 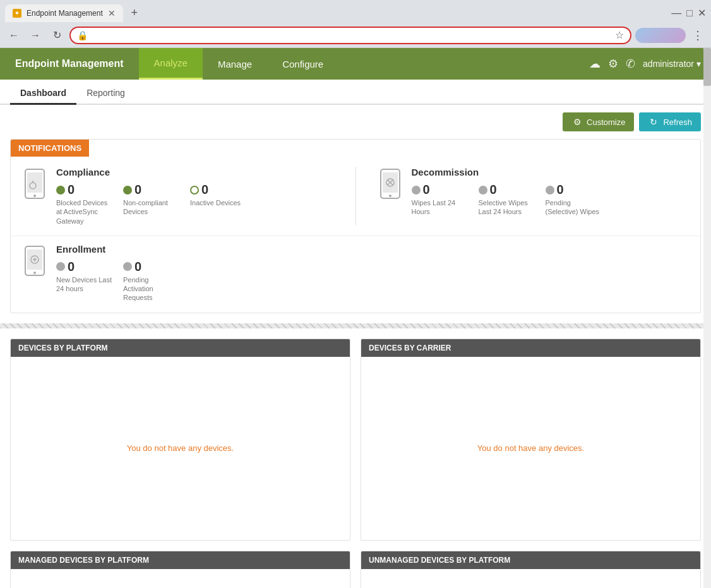 I want to click on new-tab-button: +, so click(x=134, y=13).